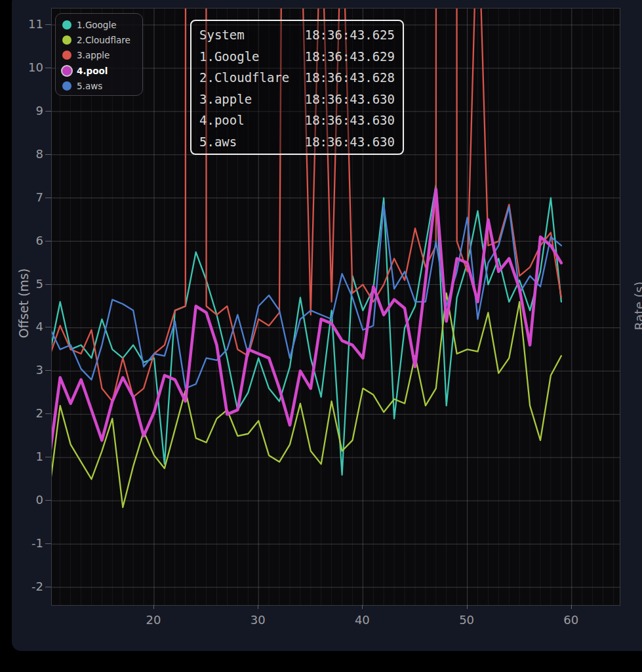  I want to click on legend-item-google: 1.Google, so click(102, 25).